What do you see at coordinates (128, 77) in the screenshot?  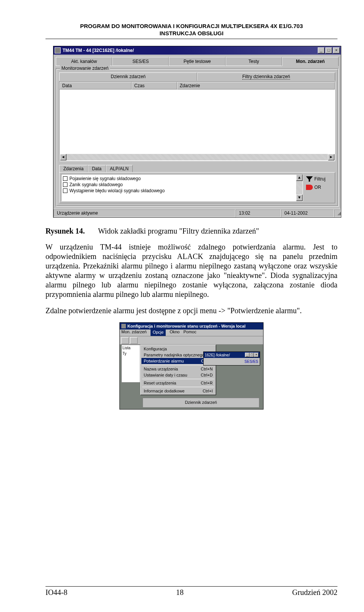 I see `subtab-dziennik-zdarzen: Dziennik zdarzeń` at bounding box center [128, 77].